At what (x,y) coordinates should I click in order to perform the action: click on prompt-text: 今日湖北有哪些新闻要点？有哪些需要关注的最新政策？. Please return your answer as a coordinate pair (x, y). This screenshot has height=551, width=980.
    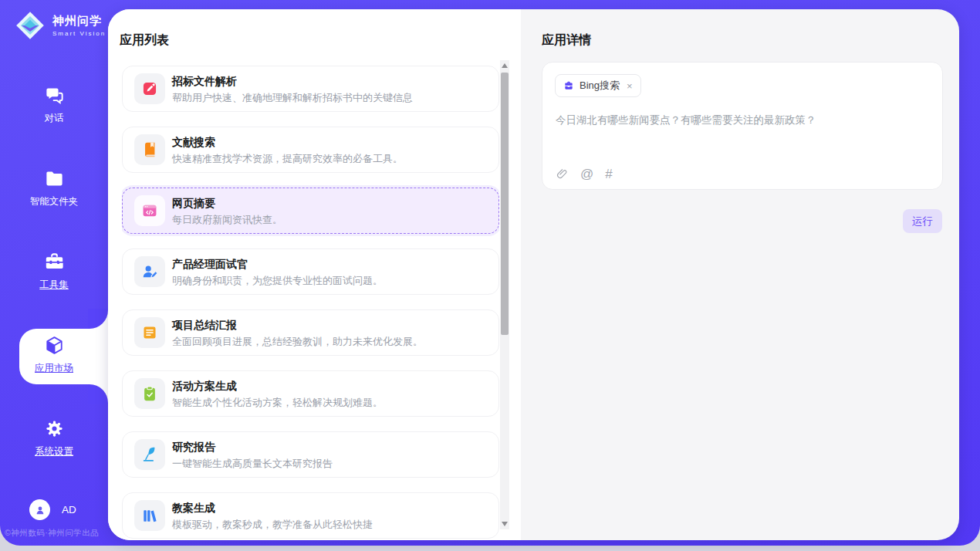
    Looking at the image, I should click on (686, 120).